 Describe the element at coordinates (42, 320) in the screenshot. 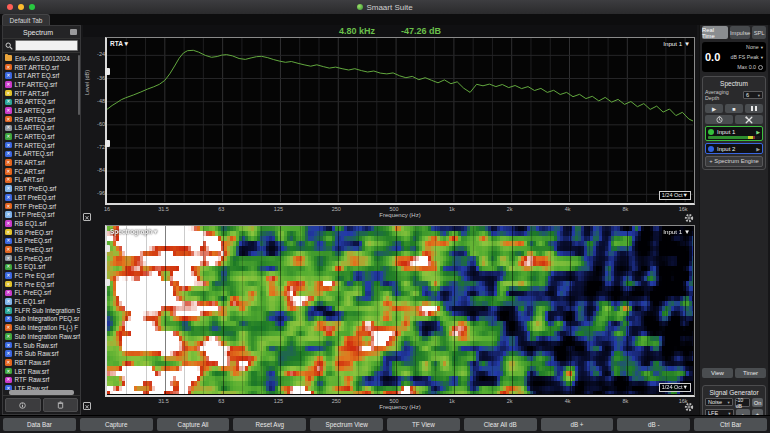

I see `file-list-item: ✕Sub Integration PEQ.sr` at that location.